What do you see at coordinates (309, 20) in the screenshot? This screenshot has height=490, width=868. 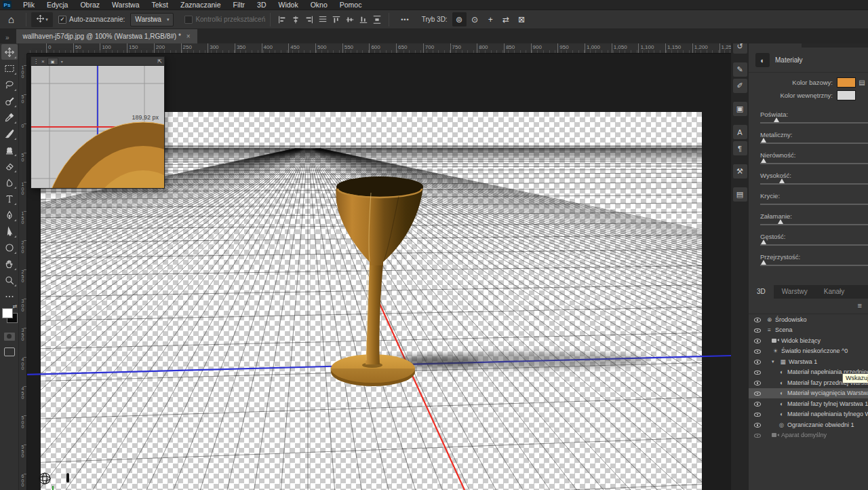 I see `align-right-icon` at bounding box center [309, 20].